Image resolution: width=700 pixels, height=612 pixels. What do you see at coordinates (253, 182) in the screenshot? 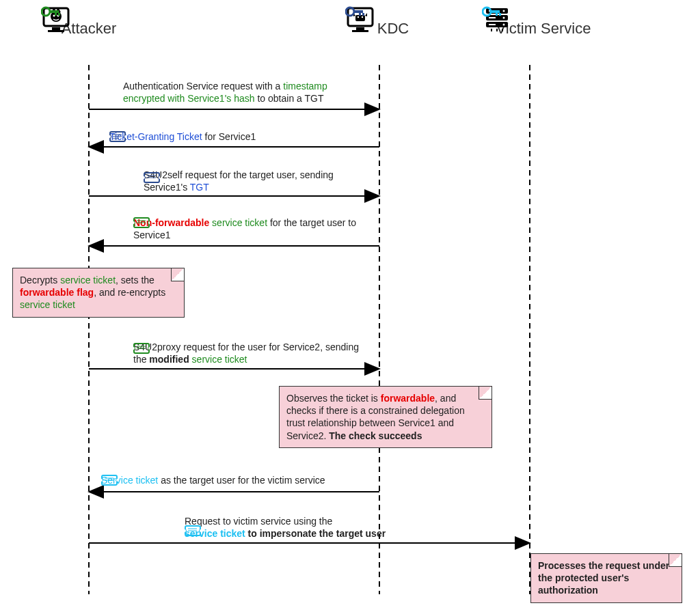
I see `msg-3: S4U2self request for the target user, se…` at bounding box center [253, 182].